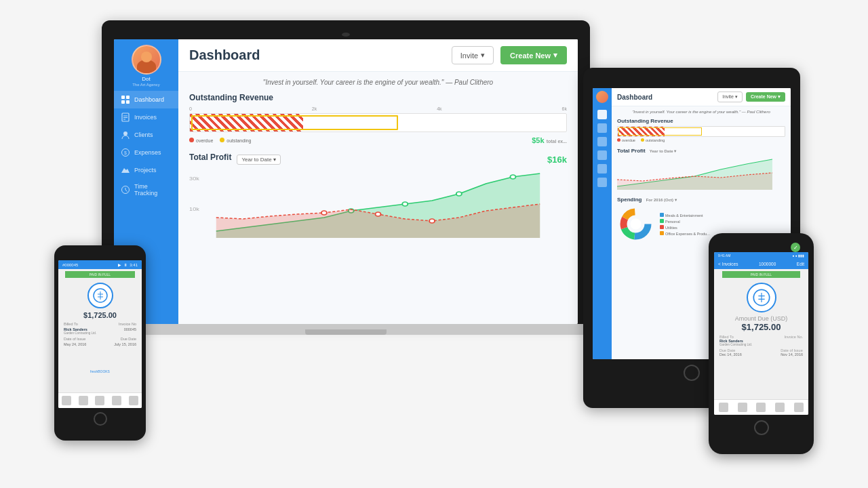 This screenshot has width=868, height=488. Describe the element at coordinates (224, 56) in the screenshot. I see `page-title: Dashboard` at that location.